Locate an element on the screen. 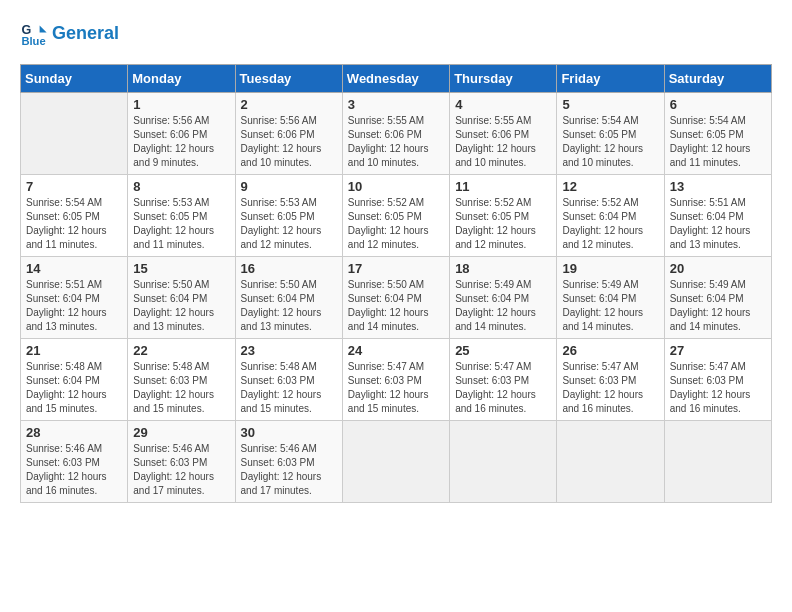 The height and width of the screenshot is (612, 792). logo: G Blue General is located at coordinates (70, 34).